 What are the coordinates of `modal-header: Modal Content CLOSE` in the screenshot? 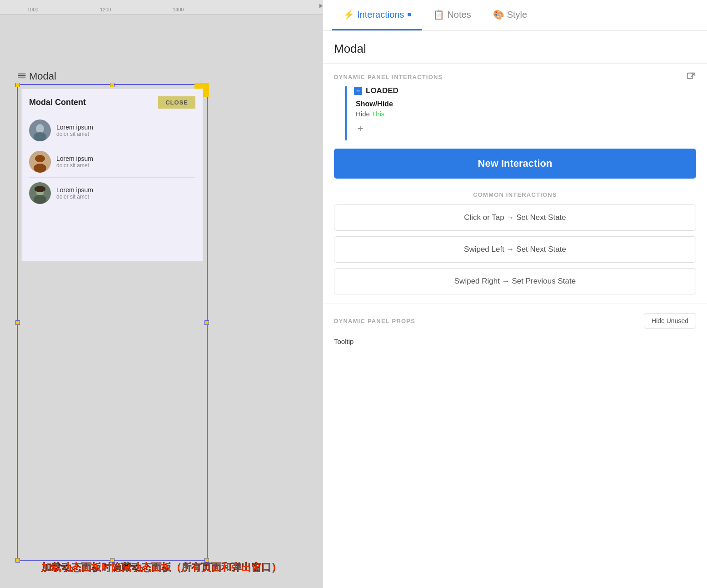 It's located at (112, 103).